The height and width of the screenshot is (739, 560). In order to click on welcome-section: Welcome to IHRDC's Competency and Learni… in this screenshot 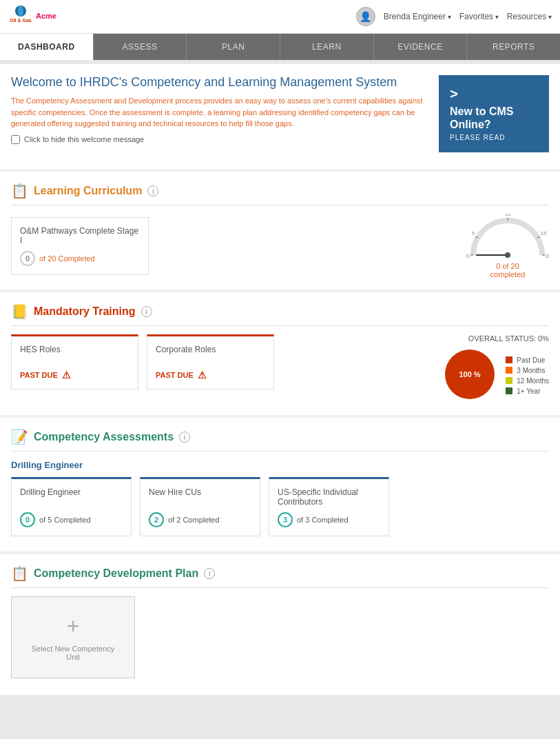, I will do `click(280, 117)`.